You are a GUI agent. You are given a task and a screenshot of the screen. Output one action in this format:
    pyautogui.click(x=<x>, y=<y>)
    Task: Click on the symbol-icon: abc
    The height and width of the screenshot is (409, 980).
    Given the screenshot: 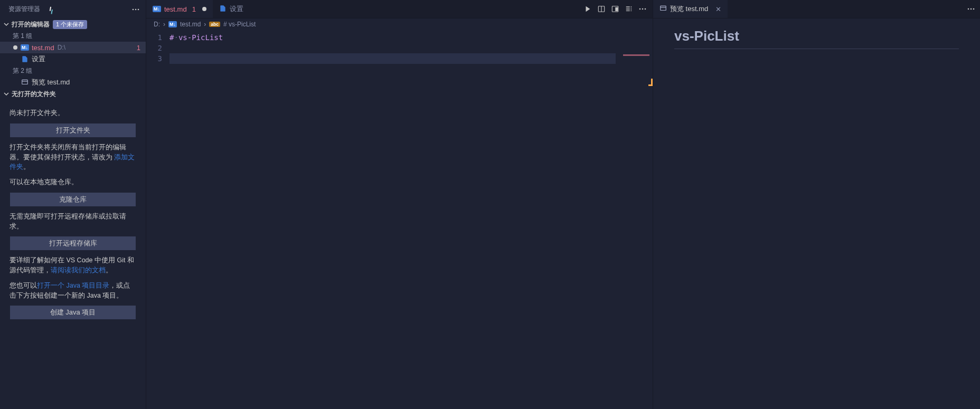 What is the action you would take?
    pyautogui.click(x=214, y=24)
    